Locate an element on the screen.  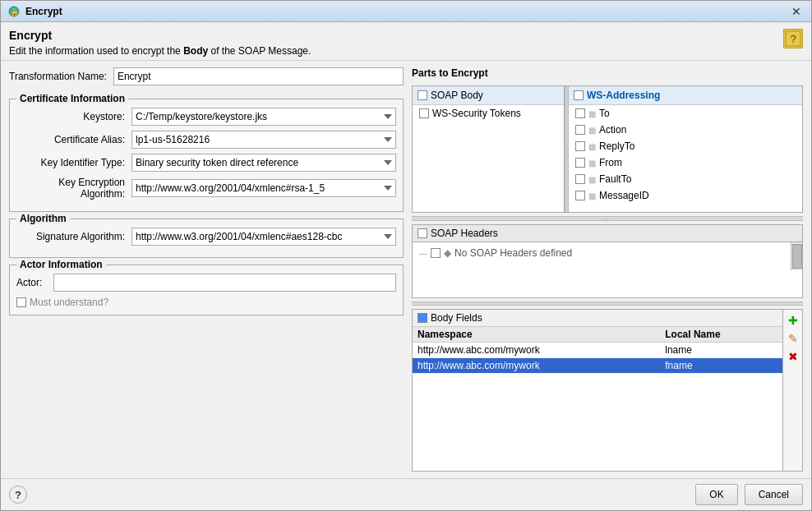
body-actions-column: ✚ ✎ ✖ is located at coordinates (792, 390).